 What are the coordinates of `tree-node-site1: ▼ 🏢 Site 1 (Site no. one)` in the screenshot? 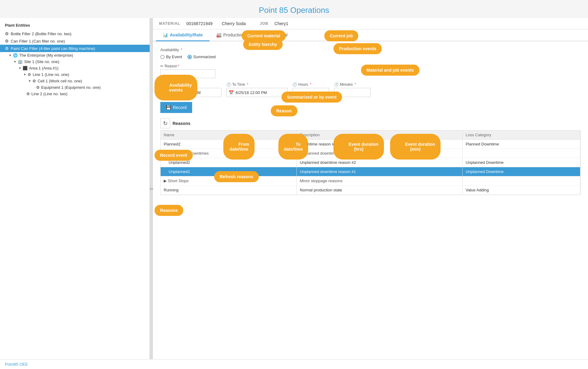 It's located at (75, 62).